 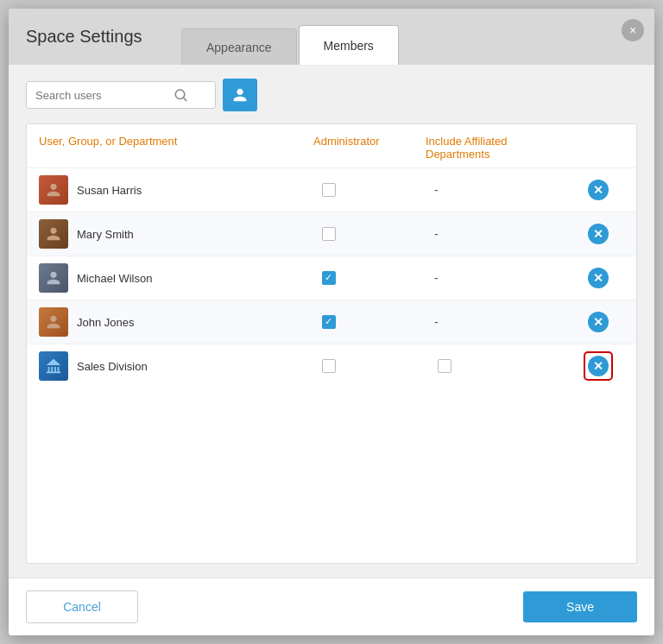 I want to click on tab-bar: Appearance Members, so click(x=418, y=36).